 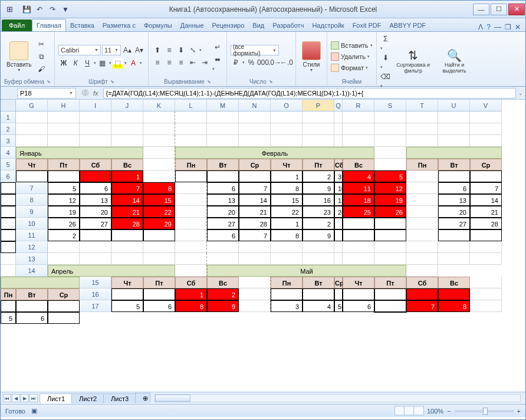 I want to click on autosum-icon: Σ, so click(x=386, y=39).